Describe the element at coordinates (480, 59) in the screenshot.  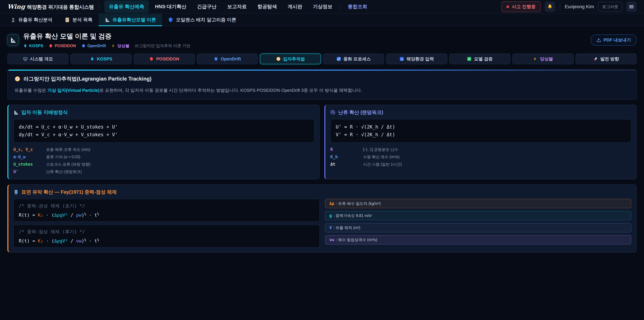
I see `tab-model-validation: 모델 검증` at that location.